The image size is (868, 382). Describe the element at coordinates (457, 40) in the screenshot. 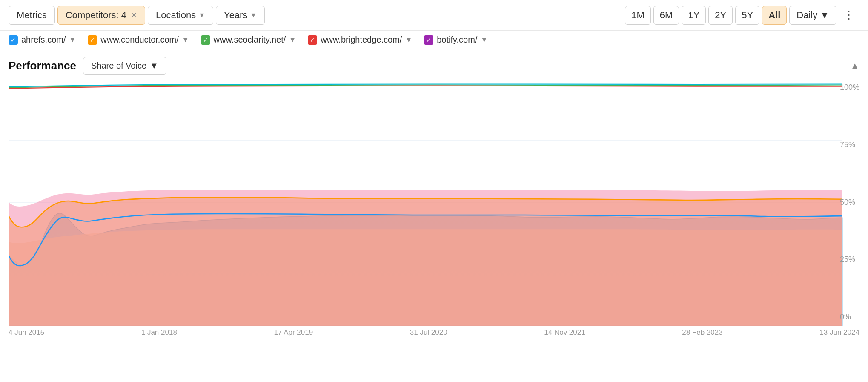

I see `botify-label: botify.com/` at that location.